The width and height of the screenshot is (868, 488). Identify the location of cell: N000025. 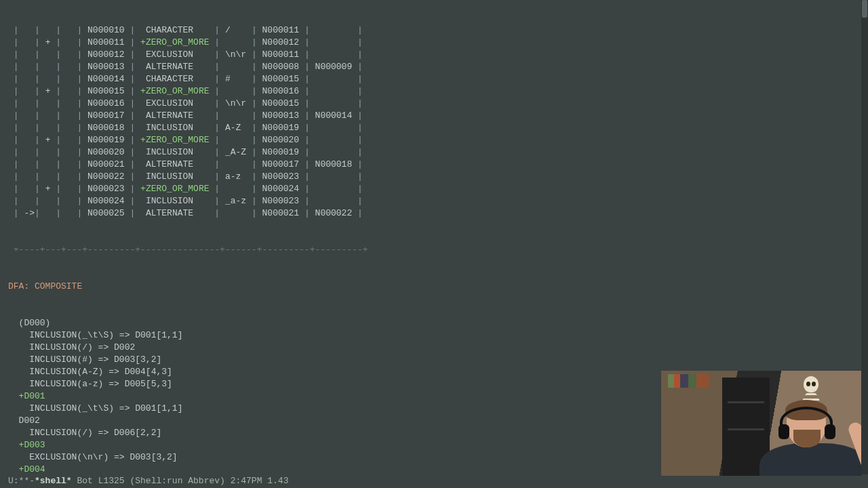
(106, 213).